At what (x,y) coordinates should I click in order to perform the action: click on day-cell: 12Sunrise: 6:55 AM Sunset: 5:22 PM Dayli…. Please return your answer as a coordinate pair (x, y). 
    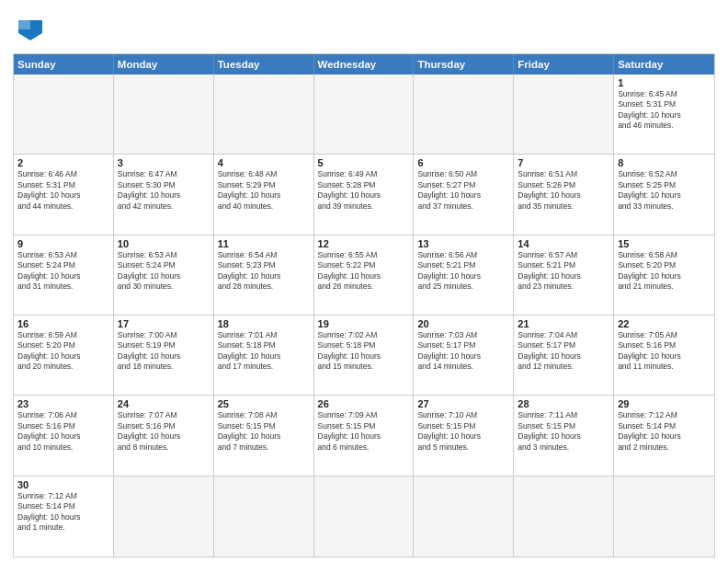
    Looking at the image, I should click on (364, 275).